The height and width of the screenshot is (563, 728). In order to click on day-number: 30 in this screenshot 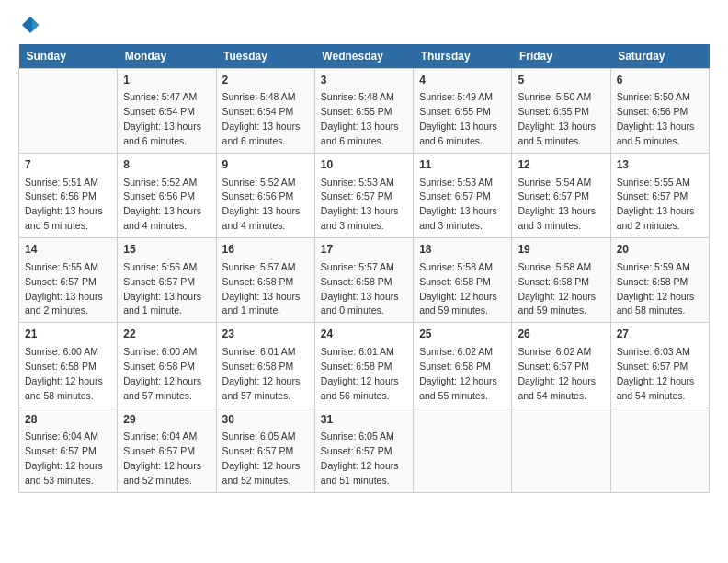, I will do `click(266, 419)`.